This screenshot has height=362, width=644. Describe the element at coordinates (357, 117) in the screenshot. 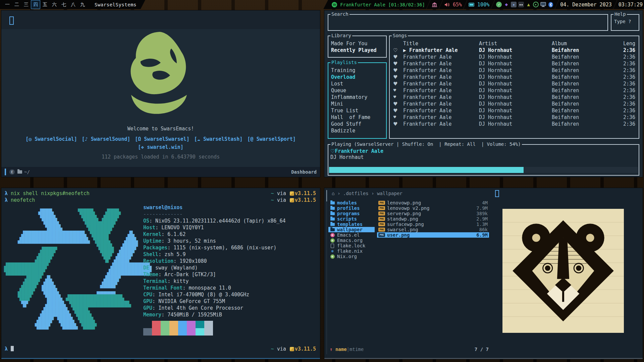

I see `playlist-item-Hall of Fame: Hall of Fame` at that location.